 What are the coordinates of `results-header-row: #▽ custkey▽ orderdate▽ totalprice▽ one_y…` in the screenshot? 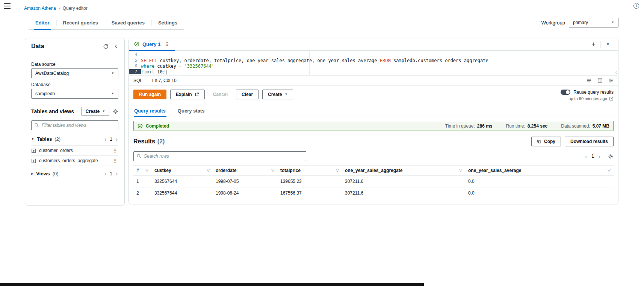 It's located at (373, 171).